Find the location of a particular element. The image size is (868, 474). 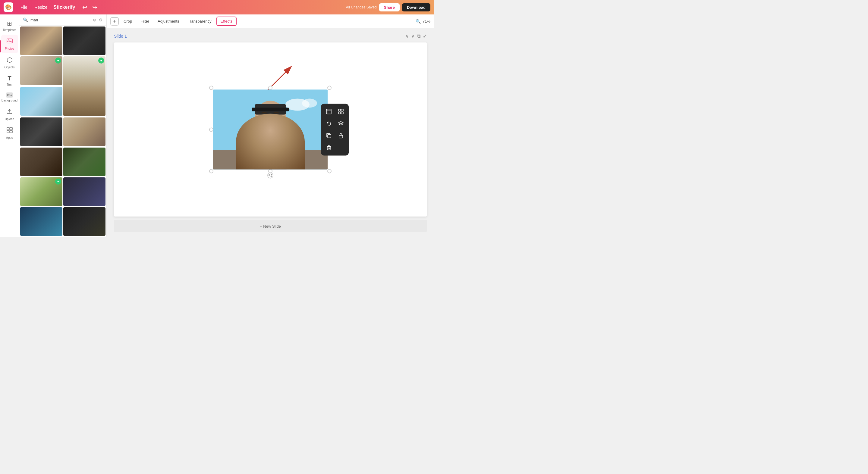

resize-menu: Resize is located at coordinates (41, 7).